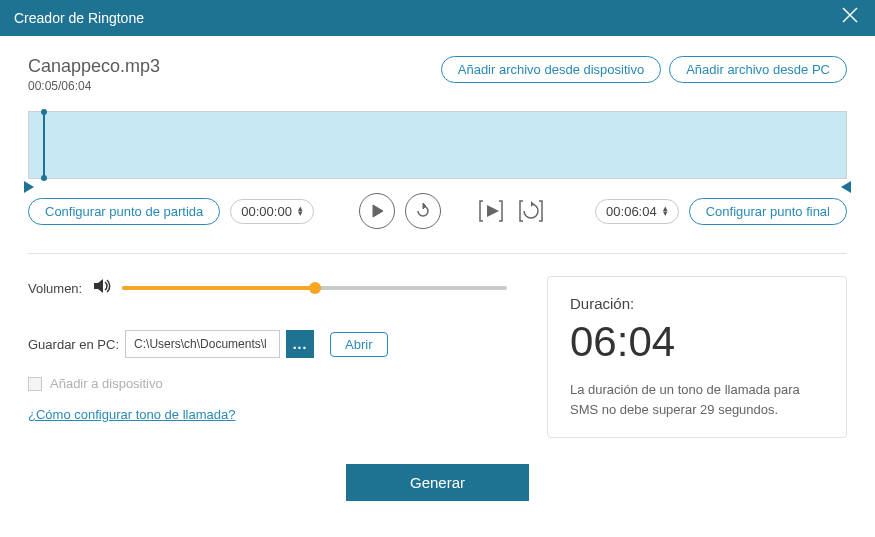 The width and height of the screenshot is (875, 537). What do you see at coordinates (438, 254) in the screenshot?
I see `divider` at bounding box center [438, 254].